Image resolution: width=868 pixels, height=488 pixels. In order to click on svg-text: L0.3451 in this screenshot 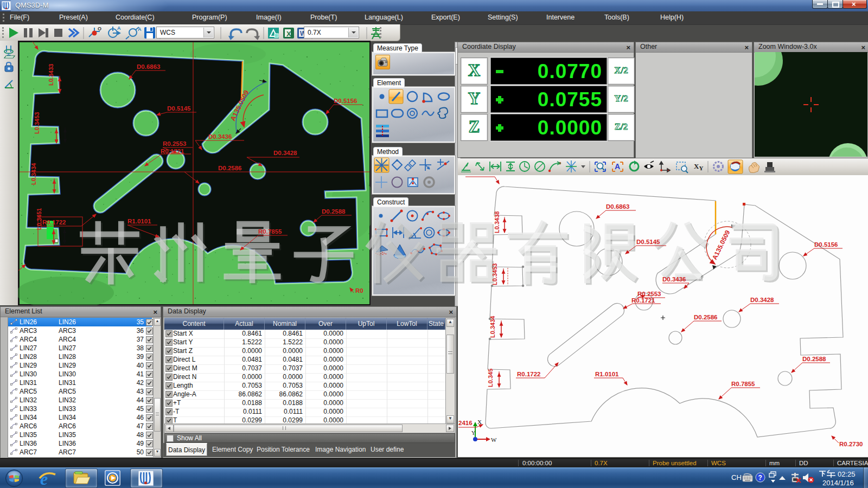, I will do `click(39, 219)`.